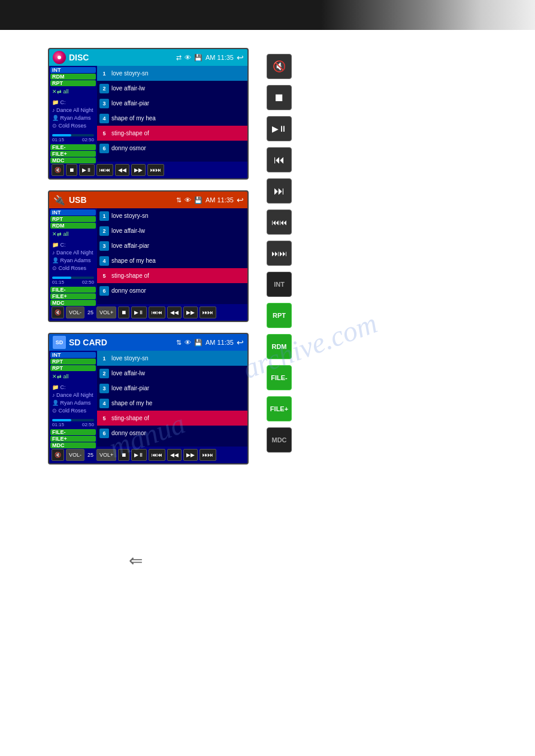 The height and width of the screenshot is (756, 535). Describe the element at coordinates (73, 114) in the screenshot. I see `disc-file-info: 📁 C: ♪ Dance All Night 👤 Ryan Adams ⊙ Co…` at that location.